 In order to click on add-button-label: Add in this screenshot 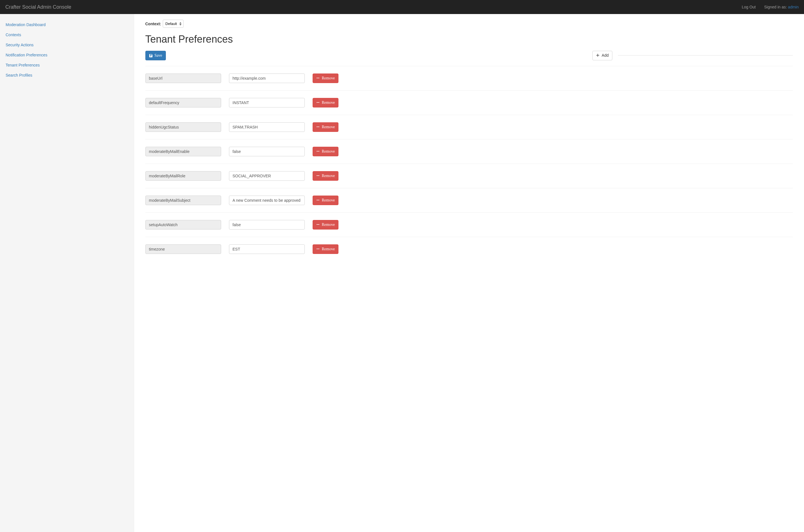, I will do `click(605, 56)`.